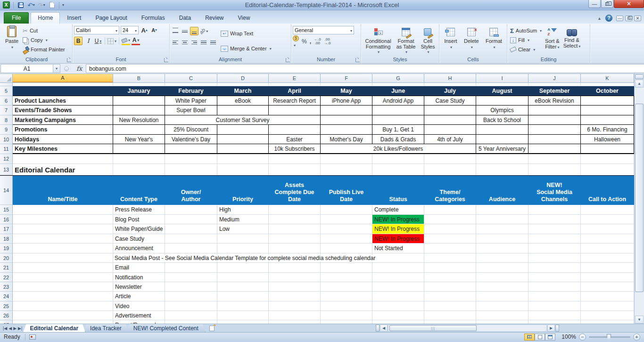 The height and width of the screenshot is (342, 644). What do you see at coordinates (398, 220) in the screenshot?
I see `cell-G16: NEW! In Progress` at bounding box center [398, 220].